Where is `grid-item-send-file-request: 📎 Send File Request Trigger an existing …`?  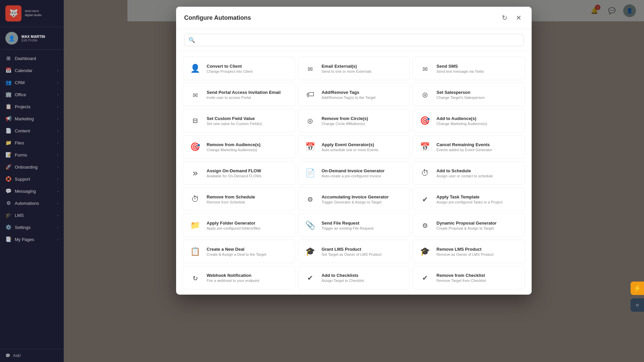
grid-item-send-file-request: 📎 Send File Request Trigger an existing … is located at coordinates (354, 225).